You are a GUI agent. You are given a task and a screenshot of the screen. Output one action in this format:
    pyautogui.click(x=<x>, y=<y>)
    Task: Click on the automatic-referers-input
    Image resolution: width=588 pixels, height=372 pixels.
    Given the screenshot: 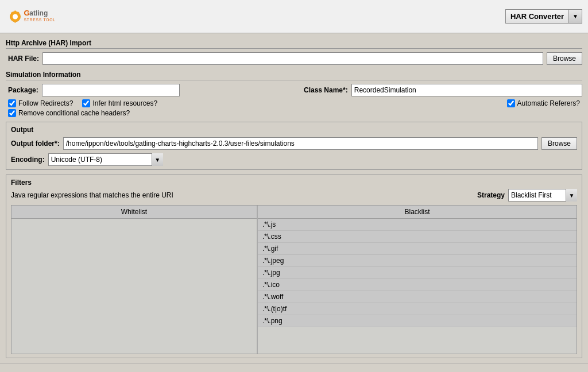 What is the action you would take?
    pyautogui.click(x=511, y=103)
    